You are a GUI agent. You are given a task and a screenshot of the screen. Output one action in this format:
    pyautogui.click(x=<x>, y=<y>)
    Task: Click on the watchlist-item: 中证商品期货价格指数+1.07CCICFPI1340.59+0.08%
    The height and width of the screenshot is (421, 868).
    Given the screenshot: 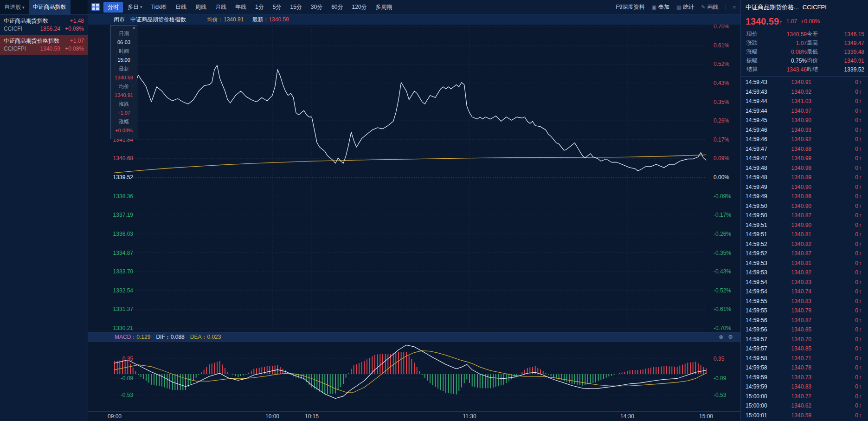 What is the action you would take?
    pyautogui.click(x=44, y=45)
    